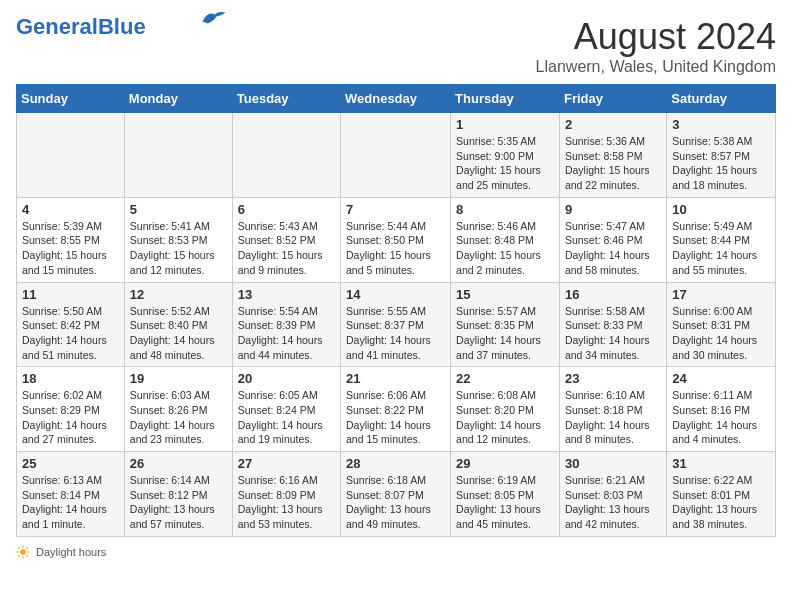 The height and width of the screenshot is (612, 792). I want to click on day-info: Sunrise: 6:21 AM Sunset: 8:03 PM Dayligh…, so click(613, 502).